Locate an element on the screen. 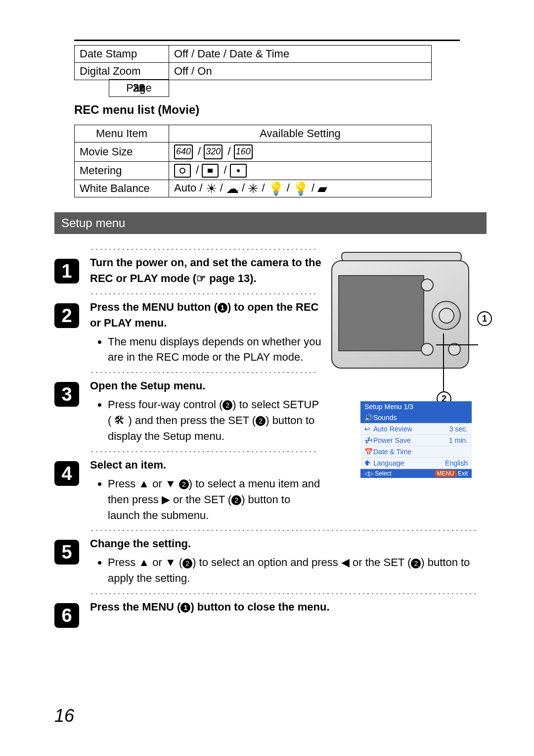  step-title-part: Press the MENU ( is located at coordinates (135, 607).